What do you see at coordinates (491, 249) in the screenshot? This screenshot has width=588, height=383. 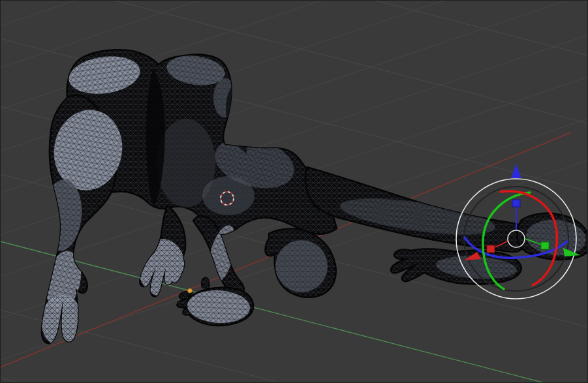 I see `scale-x-cube` at bounding box center [491, 249].